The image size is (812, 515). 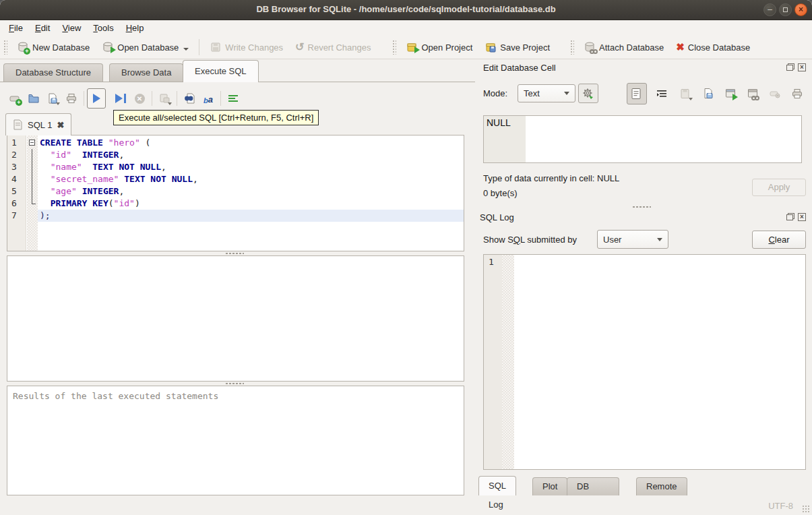 I want to click on mode-select: Text, so click(x=546, y=93).